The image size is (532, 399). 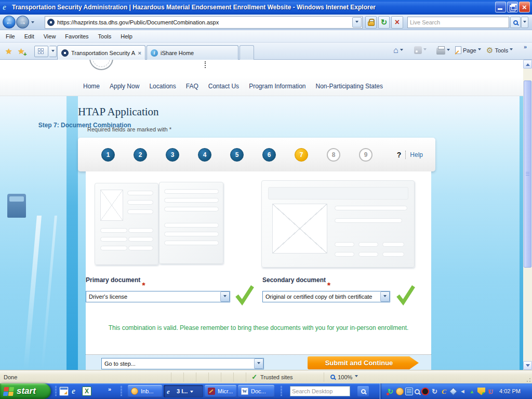 I want to click on secondary-document-label: Secondary document*, so click(x=294, y=280).